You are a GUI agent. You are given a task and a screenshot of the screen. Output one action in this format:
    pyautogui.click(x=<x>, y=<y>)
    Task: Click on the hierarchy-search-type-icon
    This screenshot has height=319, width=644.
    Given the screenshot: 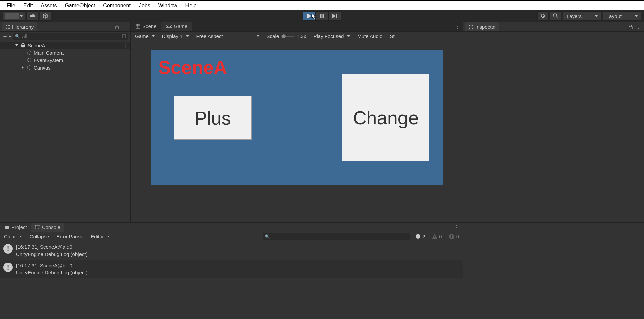 What is the action you would take?
    pyautogui.click(x=124, y=36)
    